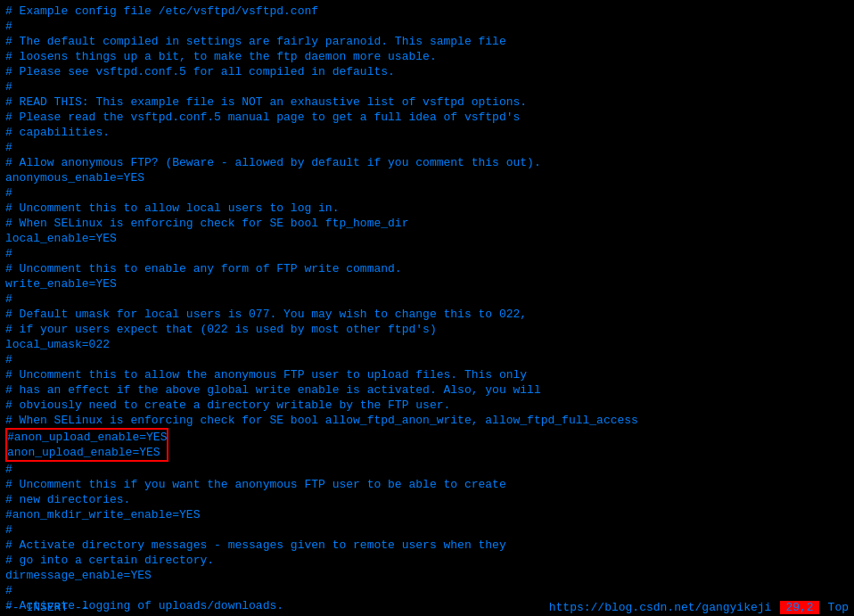 This screenshot has width=854, height=616. I want to click on terminal-line: # Please read the vsftpd.conf.5 manual p…, so click(427, 118).